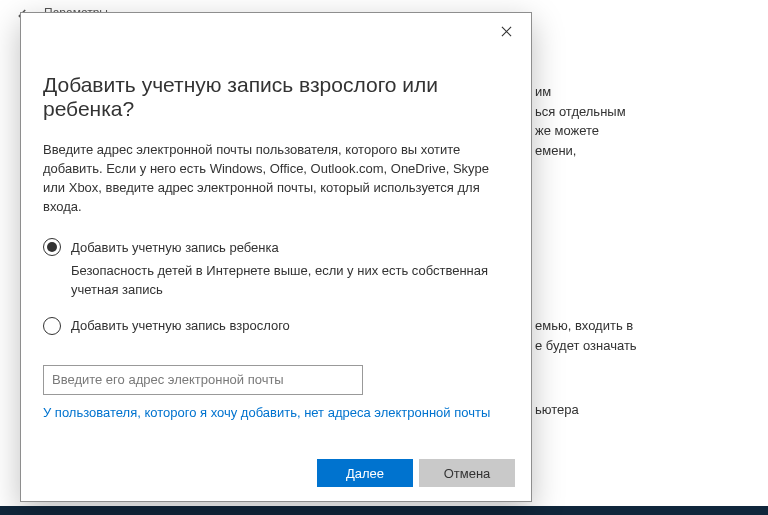 The image size is (768, 515). Describe the element at coordinates (175, 248) in the screenshot. I see `radio-child-label: Добавить учетную запись ребенка` at that location.